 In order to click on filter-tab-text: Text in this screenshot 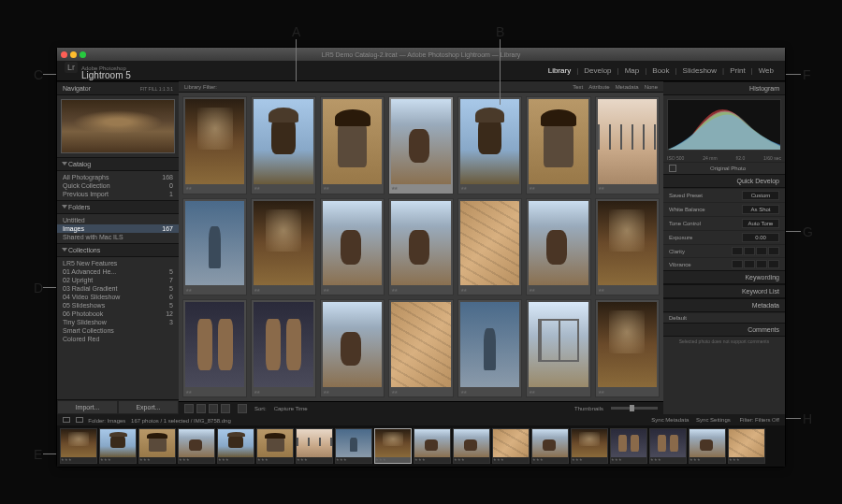, I will do `click(578, 87)`.